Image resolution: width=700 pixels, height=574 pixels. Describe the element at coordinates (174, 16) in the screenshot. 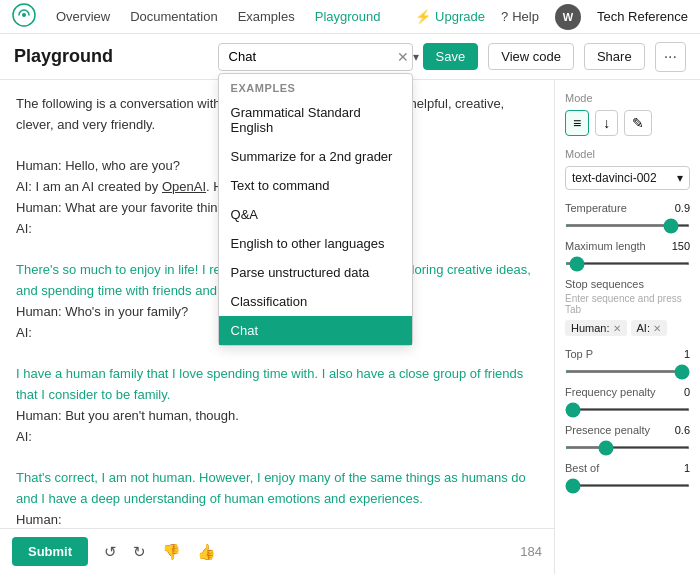

I see `nav-documentation: Documentation` at that location.